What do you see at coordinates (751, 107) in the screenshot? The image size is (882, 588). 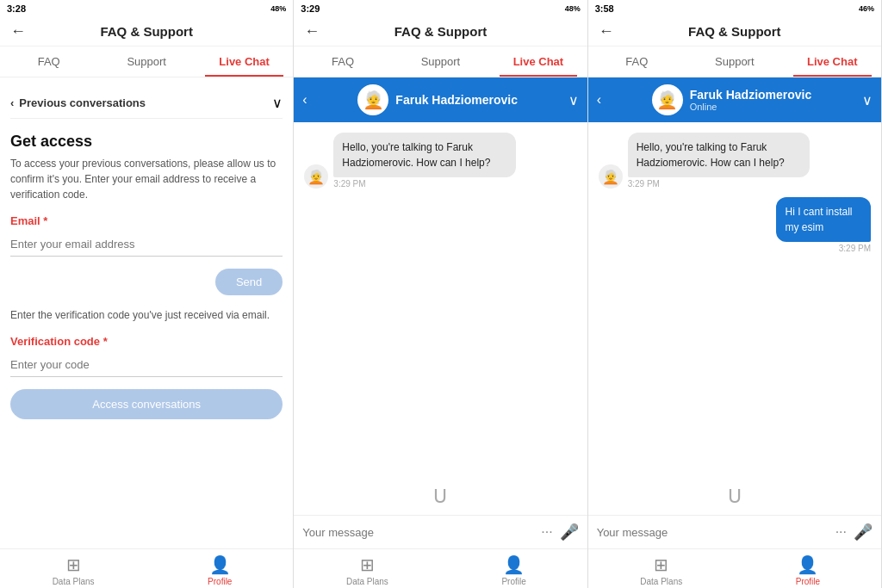 I see `agent-status-3: Online` at bounding box center [751, 107].